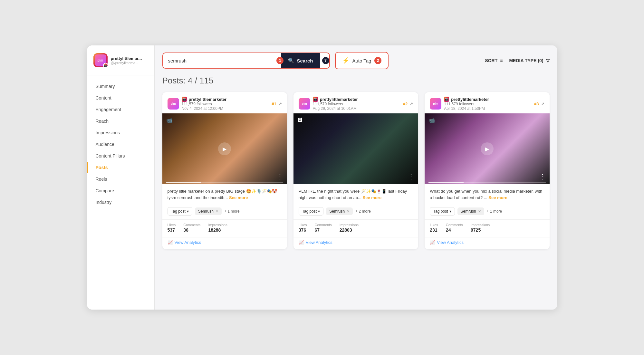 Image resolution: width=644 pixels, height=355 pixels. Describe the element at coordinates (411, 104) in the screenshot. I see `external-link-icon-2: ↗` at that location.